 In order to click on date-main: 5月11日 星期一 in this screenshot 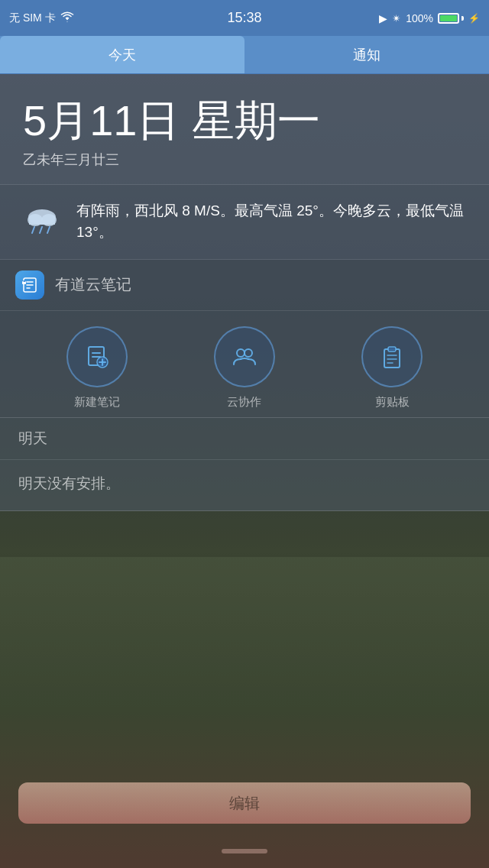, I will do `click(244, 121)`.